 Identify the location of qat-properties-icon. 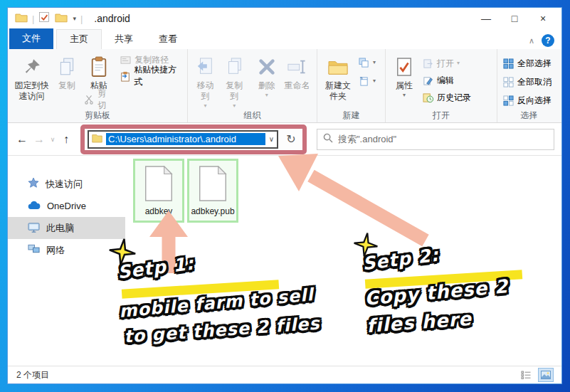
(44, 18).